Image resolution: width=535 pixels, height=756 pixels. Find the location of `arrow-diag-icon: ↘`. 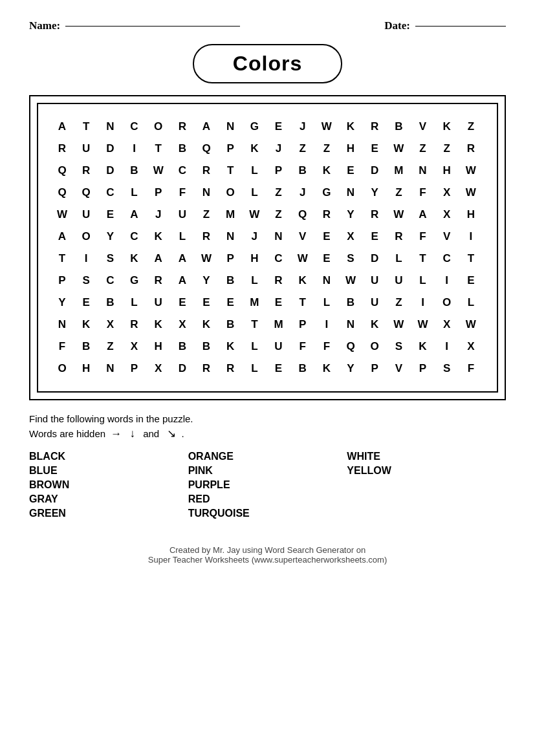

arrow-diag-icon: ↘ is located at coordinates (171, 433).